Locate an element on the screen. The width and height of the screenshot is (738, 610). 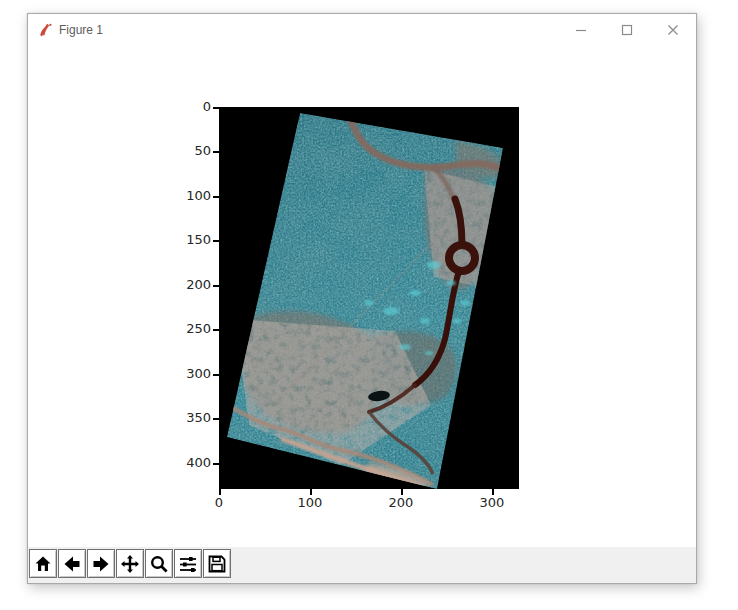
ytick-label: 100 is located at coordinates (181, 196).